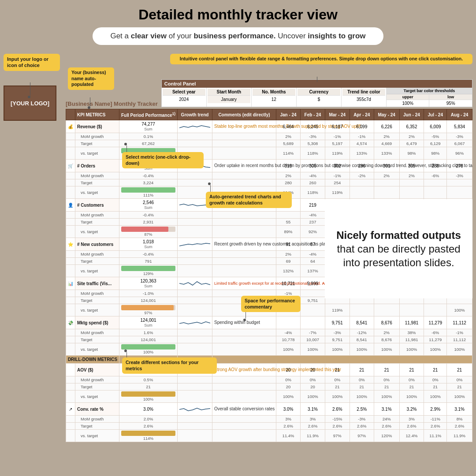 This screenshot has width=476, height=476. I want to click on rev-vst-jan: 114%, so click(288, 153).